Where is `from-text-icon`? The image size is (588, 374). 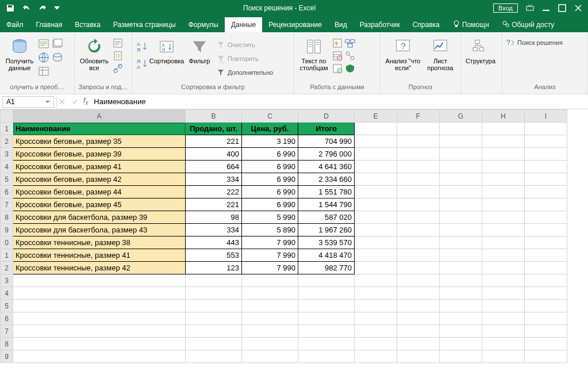
from-text-icon is located at coordinates (44, 44).